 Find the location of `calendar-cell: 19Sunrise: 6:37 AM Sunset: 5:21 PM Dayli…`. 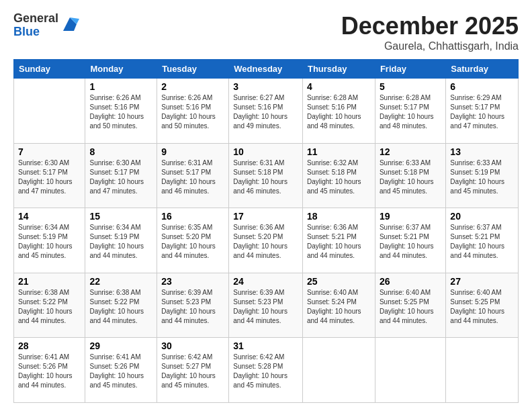

calendar-cell: 19Sunrise: 6:37 AM Sunset: 5:21 PM Dayli… is located at coordinates (410, 240).